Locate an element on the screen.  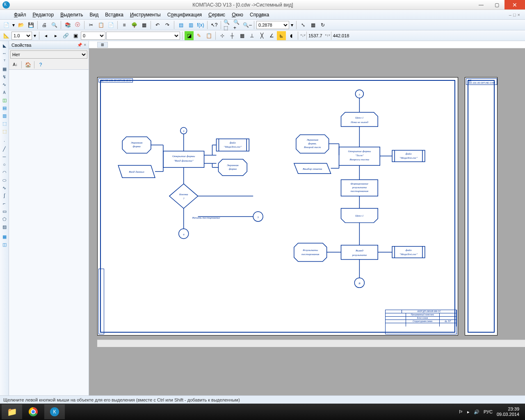
props-sort-button: A↓ is located at coordinates (15, 65).